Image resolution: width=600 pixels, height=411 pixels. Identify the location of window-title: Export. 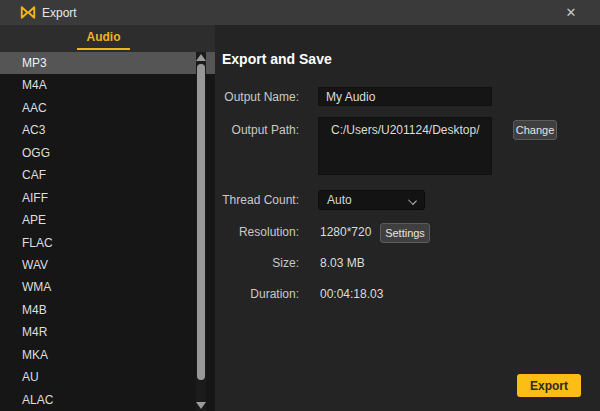
(60, 13).